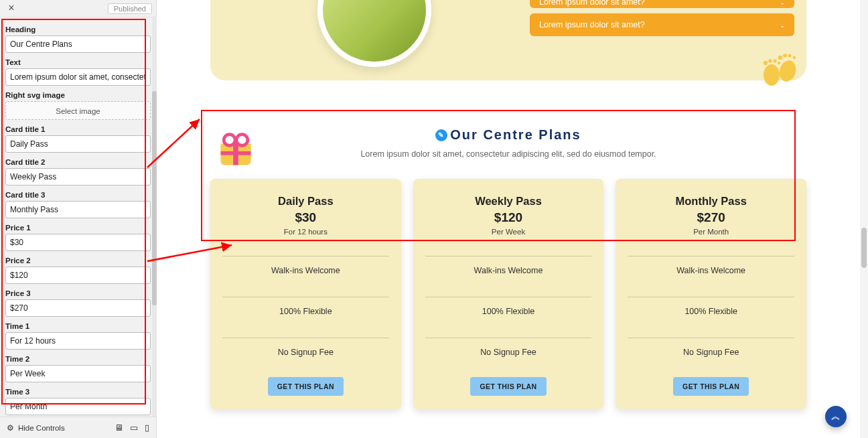 This screenshot has width=868, height=438. Describe the element at coordinates (662, 4) in the screenshot. I see `accordion-item-1: Lorem ipsum dolor sit amet? ⌄` at that location.